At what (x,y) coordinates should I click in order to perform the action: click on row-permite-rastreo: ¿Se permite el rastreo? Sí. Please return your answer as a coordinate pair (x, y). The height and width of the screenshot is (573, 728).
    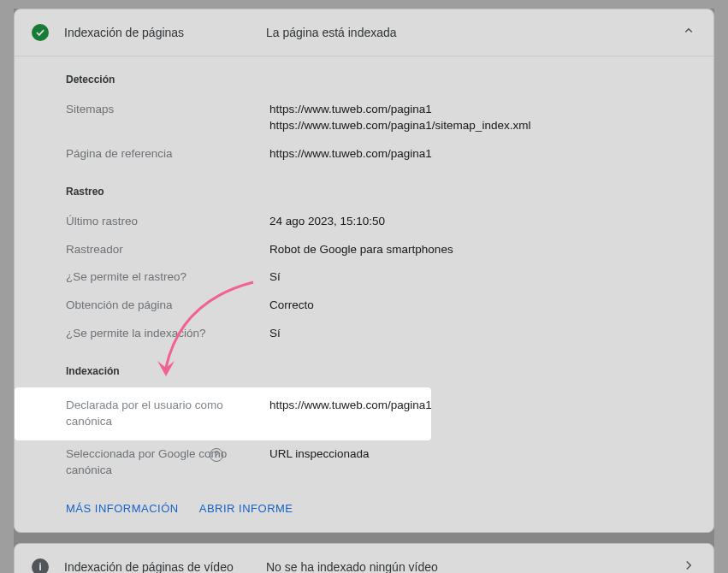
    Looking at the image, I should click on (382, 277).